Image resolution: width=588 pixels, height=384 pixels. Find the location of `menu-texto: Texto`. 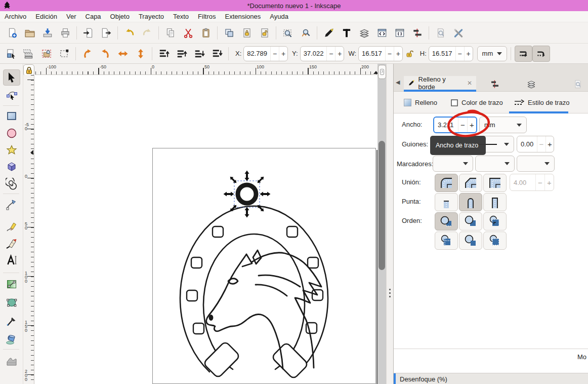

menu-texto: Texto is located at coordinates (181, 16).